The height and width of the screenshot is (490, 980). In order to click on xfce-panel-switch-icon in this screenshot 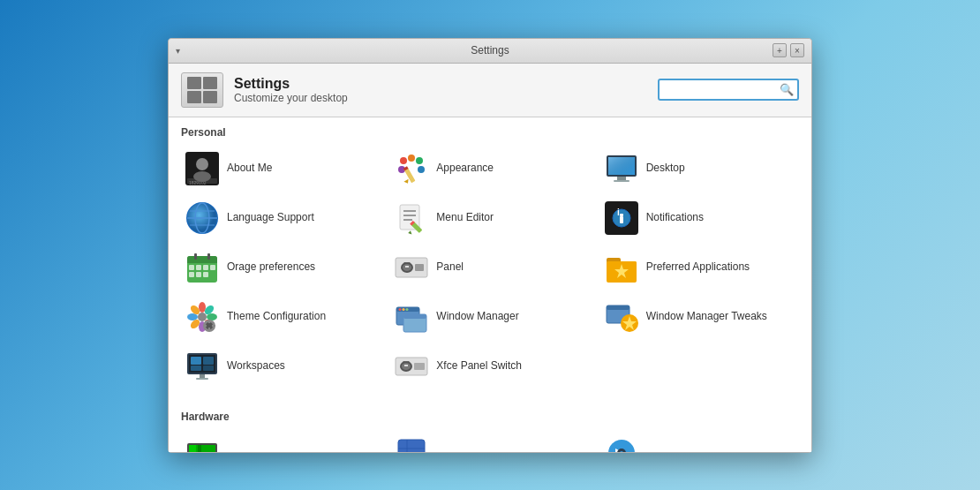, I will do `click(411, 366)`.